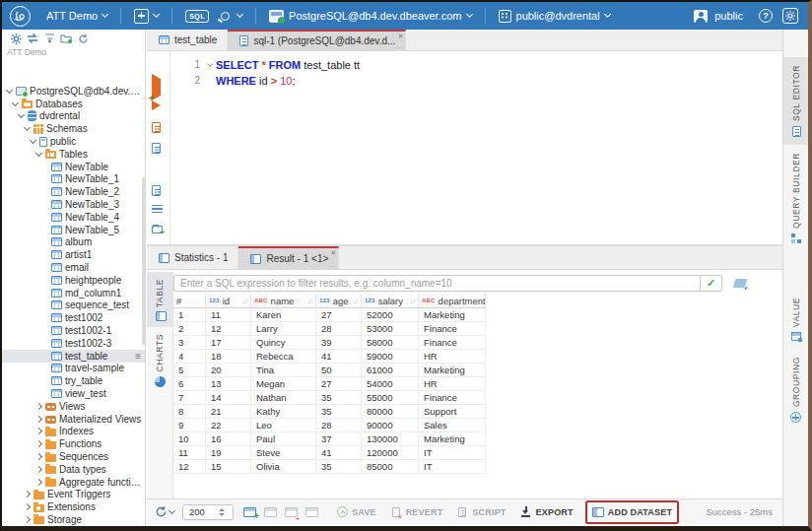  What do you see at coordinates (73, 331) in the screenshot?
I see `tree-item-test1002-1: test1002-1` at bounding box center [73, 331].